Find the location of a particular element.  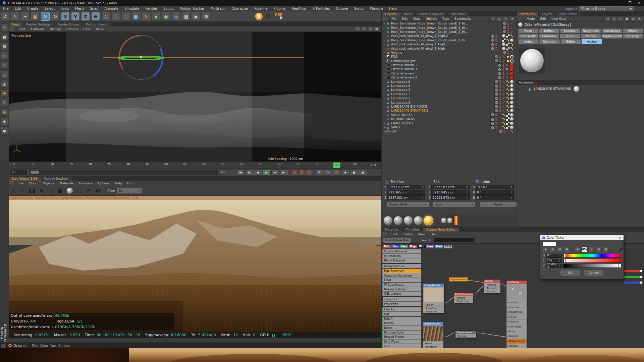

material-channel-diffuse: Diffuse is located at coordinates (517, 302).